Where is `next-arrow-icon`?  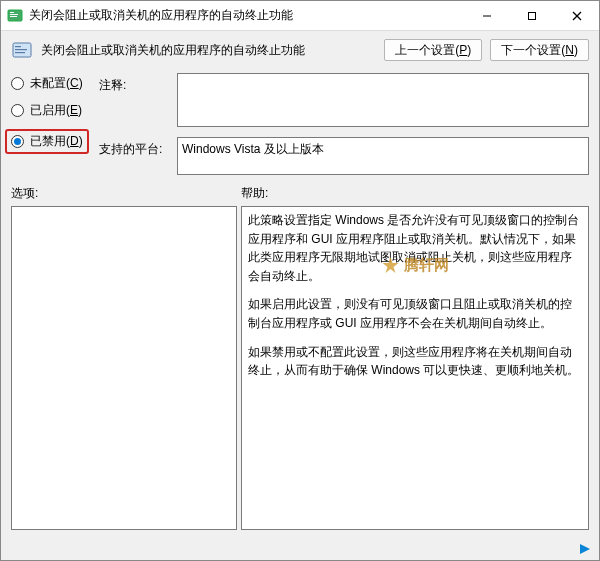
next-arrow-icon is located at coordinates (585, 549).